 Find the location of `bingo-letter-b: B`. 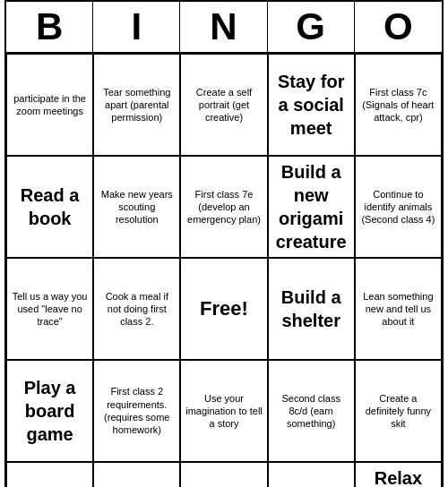

bingo-letter-b: B is located at coordinates (50, 27).